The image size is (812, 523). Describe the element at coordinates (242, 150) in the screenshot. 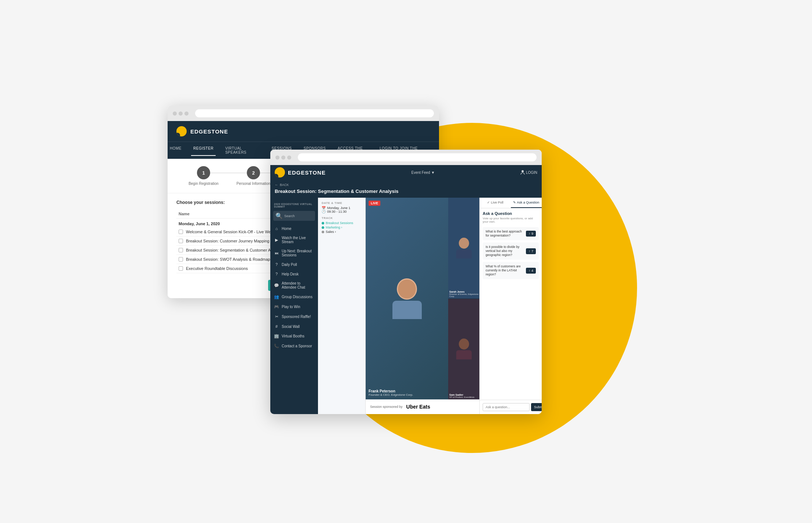

I see `nav-speakers: VIRTUAL SPEAKERS` at that location.